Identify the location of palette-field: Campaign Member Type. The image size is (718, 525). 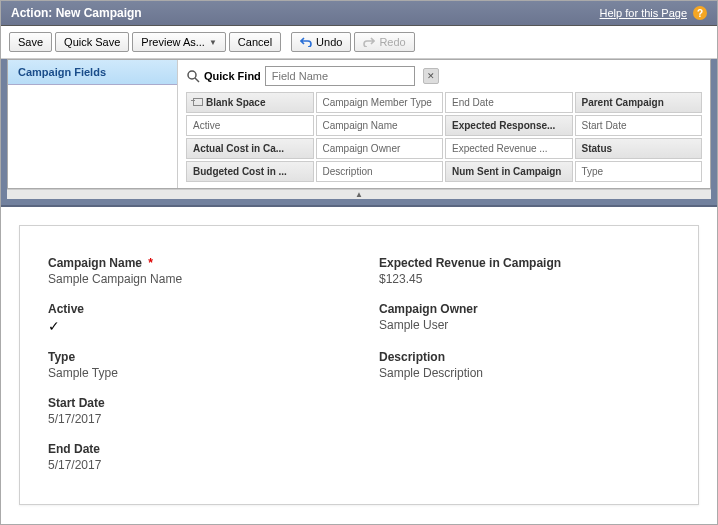
(380, 102).